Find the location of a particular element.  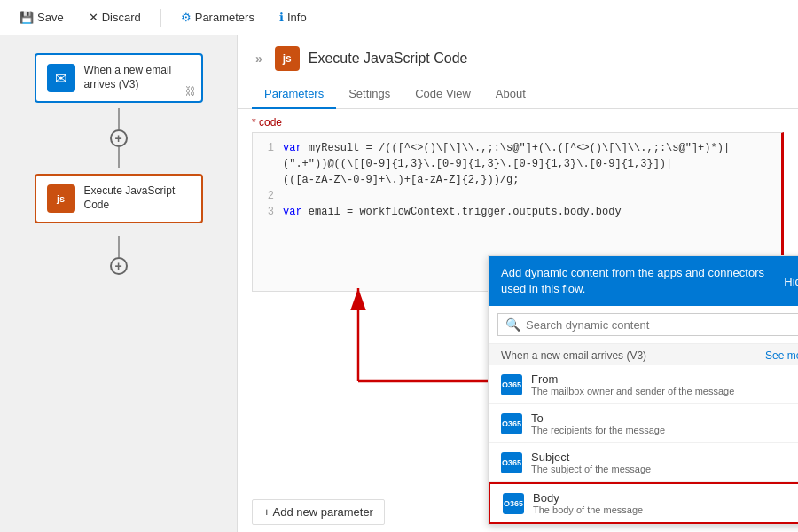

popup-items: O365 From The mailbox owner and sender o… is located at coordinates (644, 445).